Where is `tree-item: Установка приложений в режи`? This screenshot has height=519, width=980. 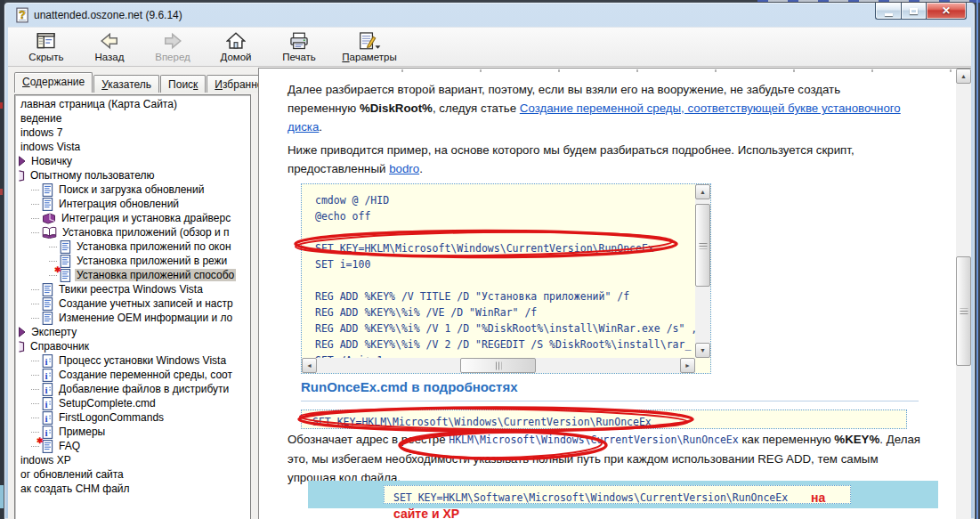
tree-item: Установка приложений в режи is located at coordinates (133, 261).